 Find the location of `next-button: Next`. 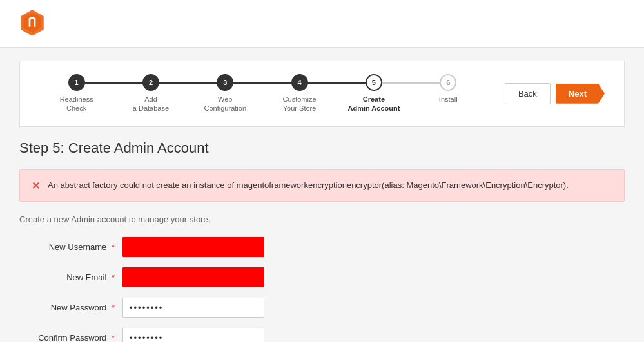

next-button: Next is located at coordinates (580, 94).